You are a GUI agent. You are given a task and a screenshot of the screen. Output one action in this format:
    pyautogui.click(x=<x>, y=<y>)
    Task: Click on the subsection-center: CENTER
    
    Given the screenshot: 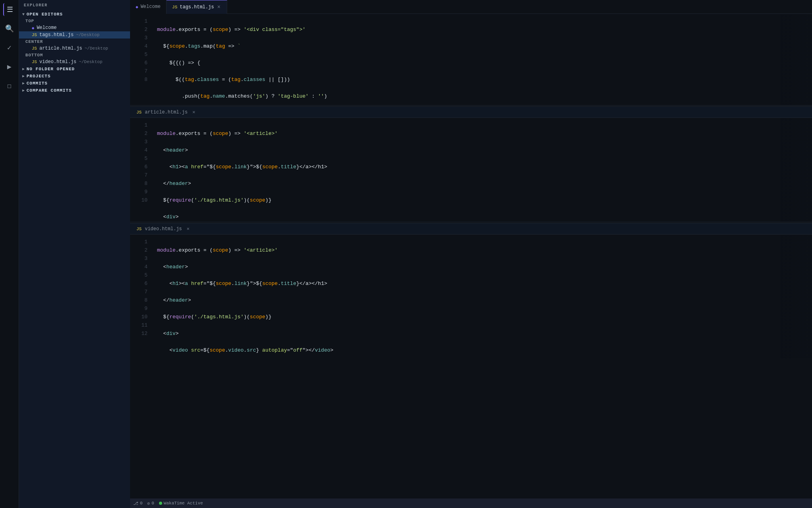 What is the action you would take?
    pyautogui.click(x=75, y=42)
    